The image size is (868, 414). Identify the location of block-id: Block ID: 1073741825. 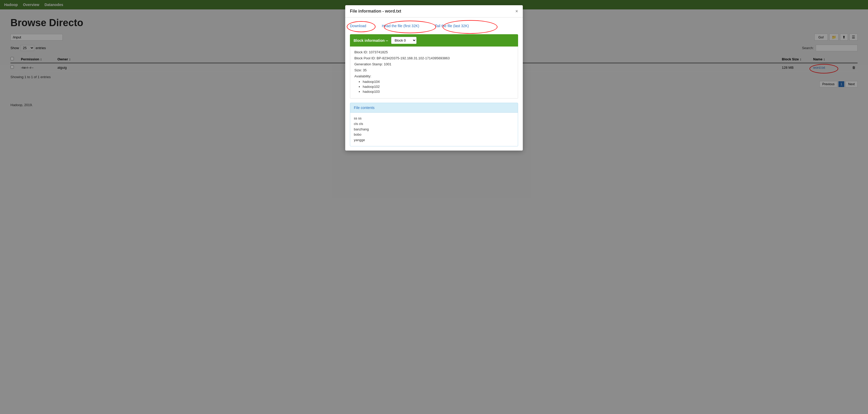
(434, 52).